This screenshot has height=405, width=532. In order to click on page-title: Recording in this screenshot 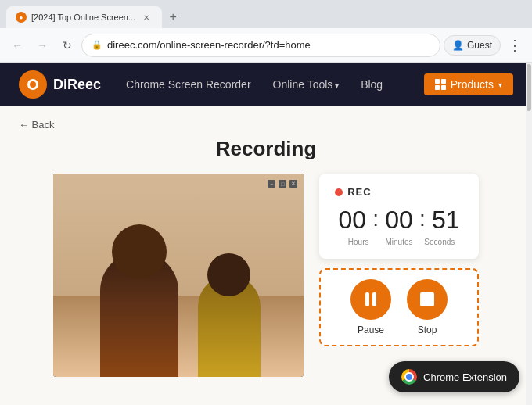, I will do `click(266, 149)`.